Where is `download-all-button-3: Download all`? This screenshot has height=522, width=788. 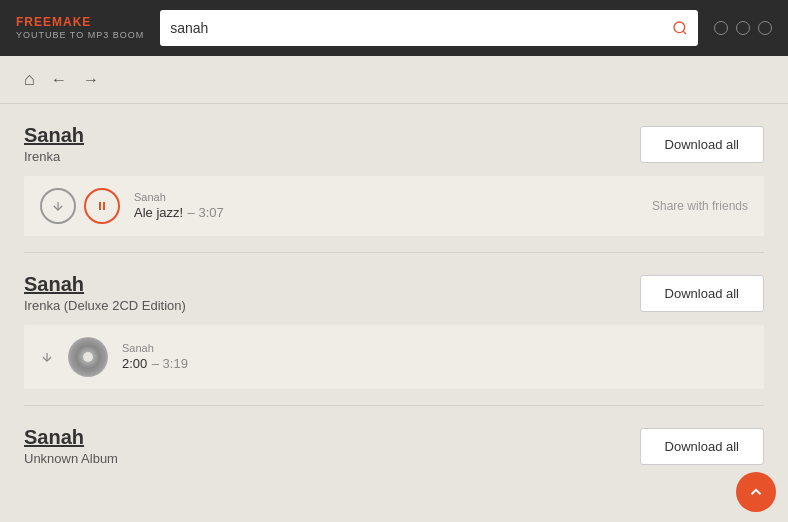
download-all-button-3: Download all is located at coordinates (702, 446).